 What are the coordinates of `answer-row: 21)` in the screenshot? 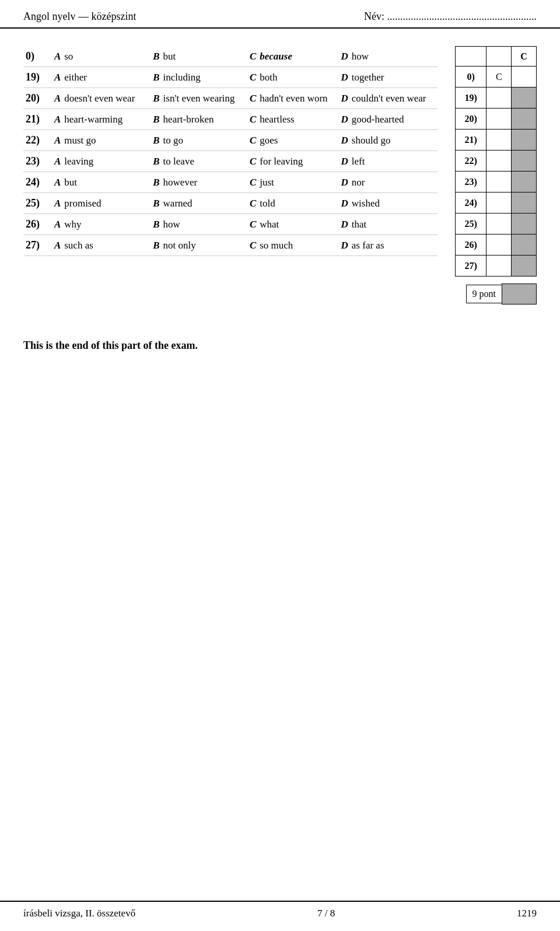 It's located at (496, 140).